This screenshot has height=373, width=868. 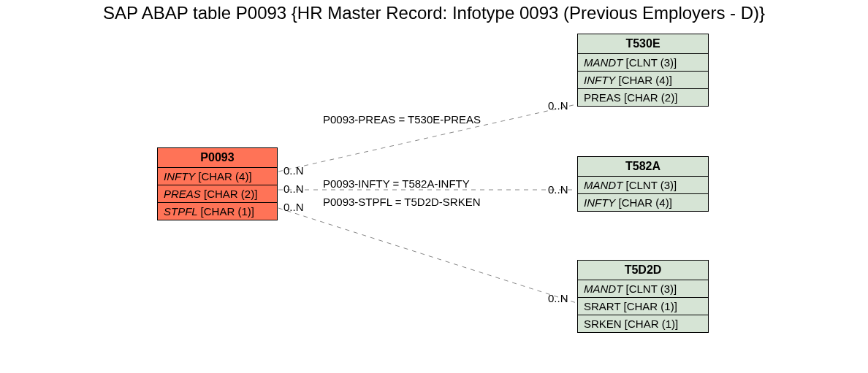 I want to click on entity-t582a: T582A MANDT [CLNT (3)] INFTY [CHAR (4)], so click(x=643, y=184).